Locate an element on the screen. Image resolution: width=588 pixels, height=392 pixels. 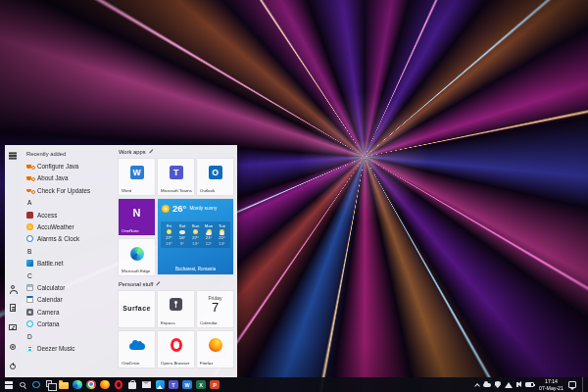
tile-panel: Work apps W Word T Microsoft Teams O Out… is located at coordinates (174, 261).